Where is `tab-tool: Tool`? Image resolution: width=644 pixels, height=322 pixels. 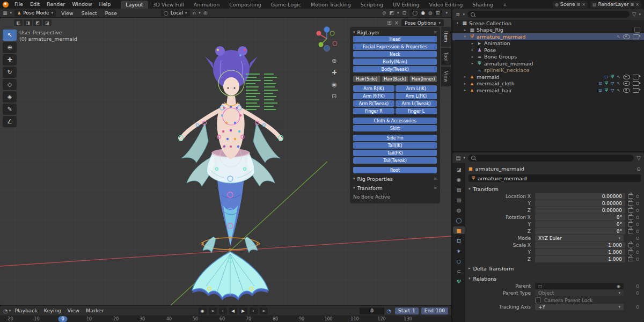 tab-tool: Tool is located at coordinates (446, 57).